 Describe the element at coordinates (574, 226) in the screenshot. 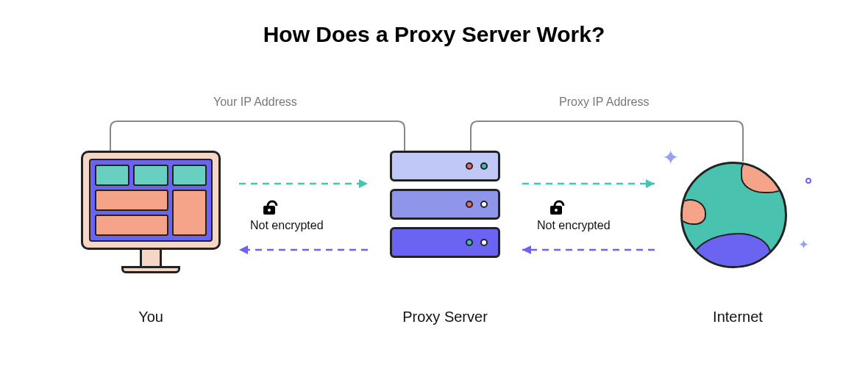

I see `encryption-status-right: Not encrypted` at that location.